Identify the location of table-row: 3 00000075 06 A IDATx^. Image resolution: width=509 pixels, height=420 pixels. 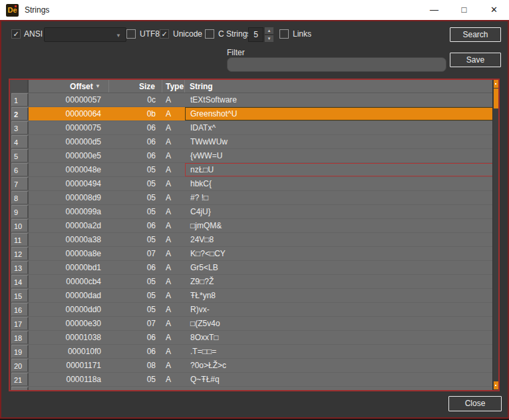
(255, 128).